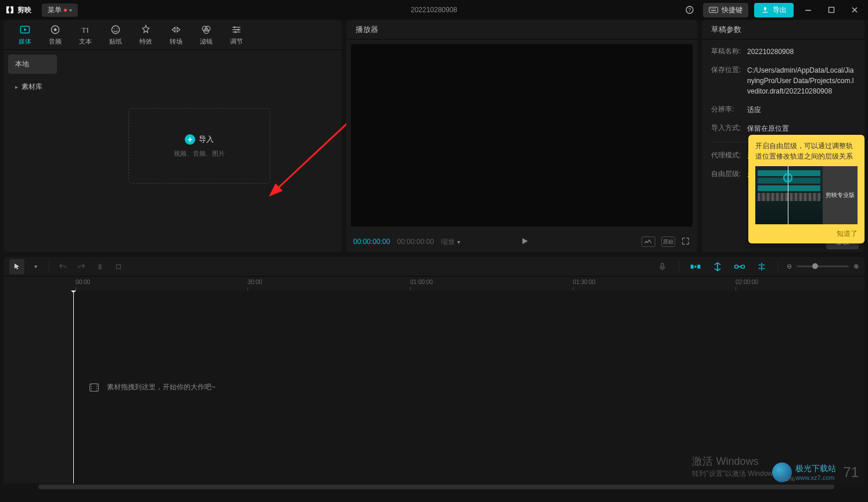 The image size is (868, 502). Describe the element at coordinates (119, 267) in the screenshot. I see `delete-button` at that location.